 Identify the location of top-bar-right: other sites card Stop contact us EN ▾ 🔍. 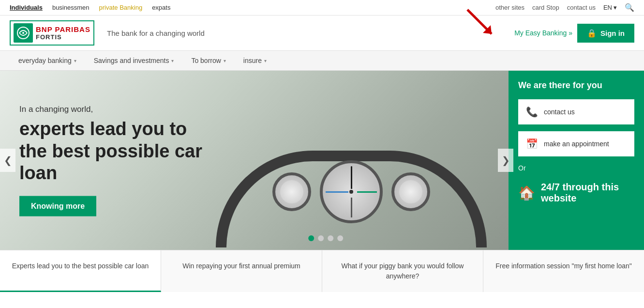
(565, 8).